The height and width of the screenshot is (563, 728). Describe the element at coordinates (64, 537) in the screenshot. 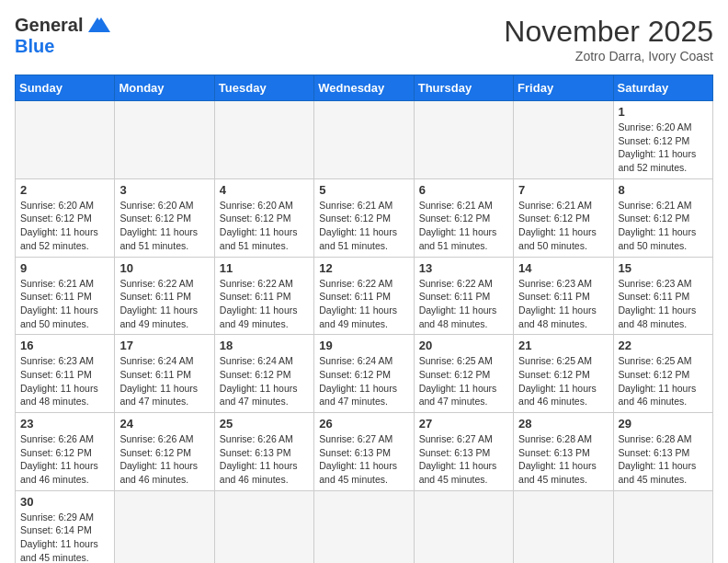

I see `cell-daylight-info: Sunrise: 6:29 AM Sunset: 6:14 PM Dayligh…` at that location.